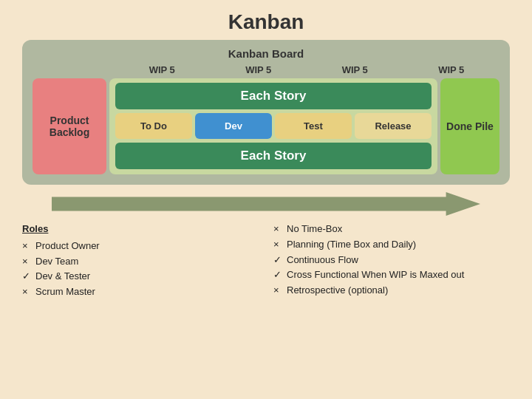 The width and height of the screenshot is (532, 399). What do you see at coordinates (273, 126) in the screenshot?
I see `board-inner: Each Story To Do Dev Test Release Each S…` at bounding box center [273, 126].